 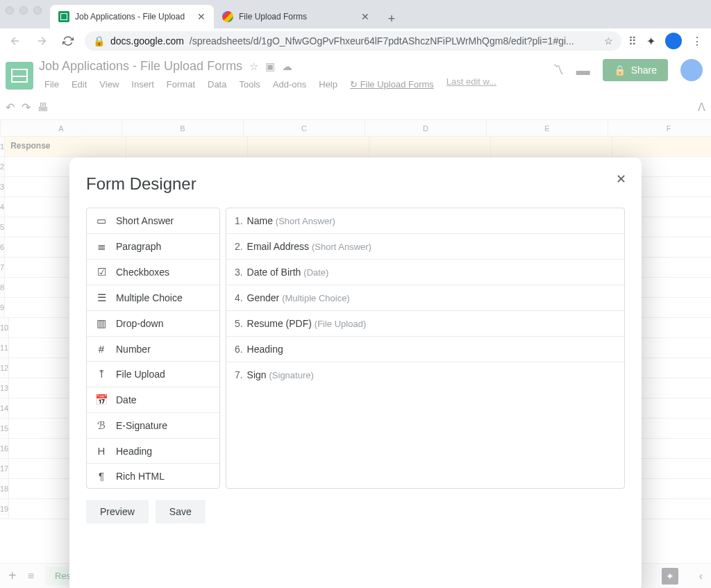 What do you see at coordinates (133, 349) in the screenshot?
I see `palette-item-label: Number` at bounding box center [133, 349].